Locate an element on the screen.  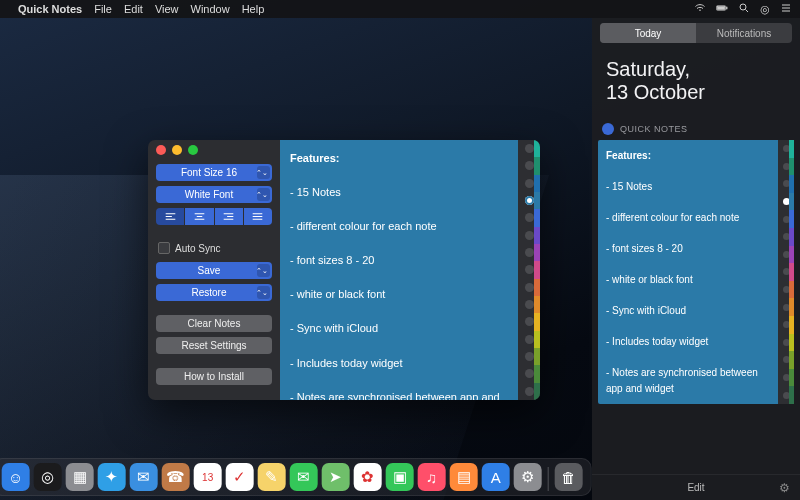
dock-app-messages: ✉ is located at coordinates (304, 477).